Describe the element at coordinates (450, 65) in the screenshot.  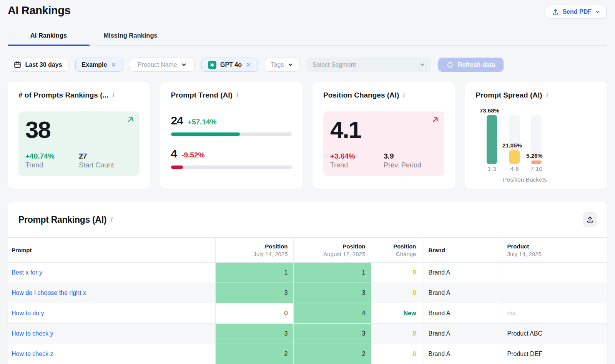
I see `refresh-icon` at that location.